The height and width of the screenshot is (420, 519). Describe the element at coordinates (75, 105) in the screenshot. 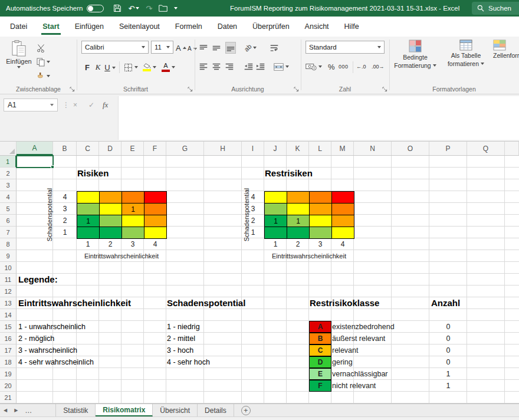

I see `cancel-button: ×` at that location.